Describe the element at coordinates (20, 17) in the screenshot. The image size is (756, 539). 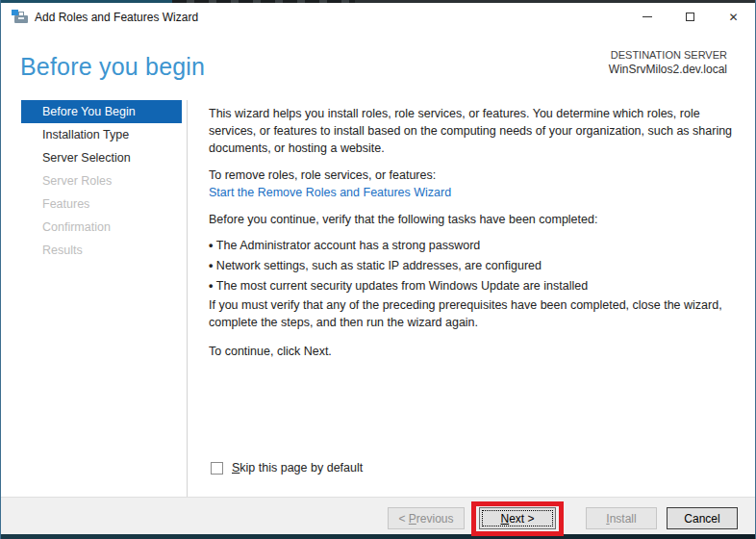
I see `wizard-app-icon` at that location.